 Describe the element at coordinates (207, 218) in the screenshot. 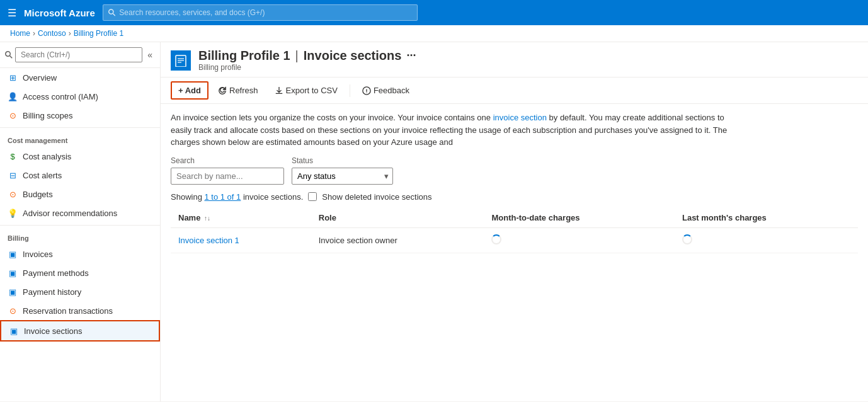

I see `sort-icon-name: ↑↓` at that location.